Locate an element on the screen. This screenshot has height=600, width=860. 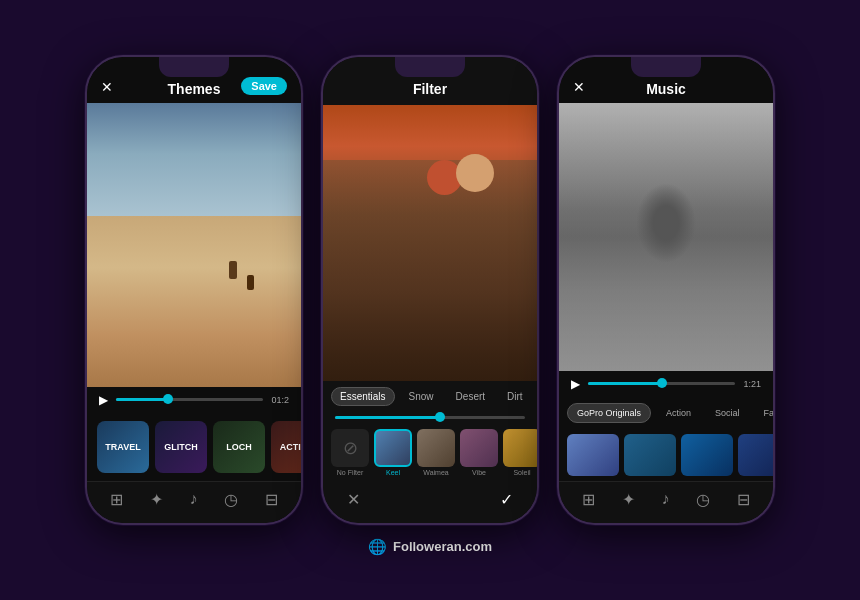
filter-confirm-icon: ✓ is located at coordinates (506, 500).